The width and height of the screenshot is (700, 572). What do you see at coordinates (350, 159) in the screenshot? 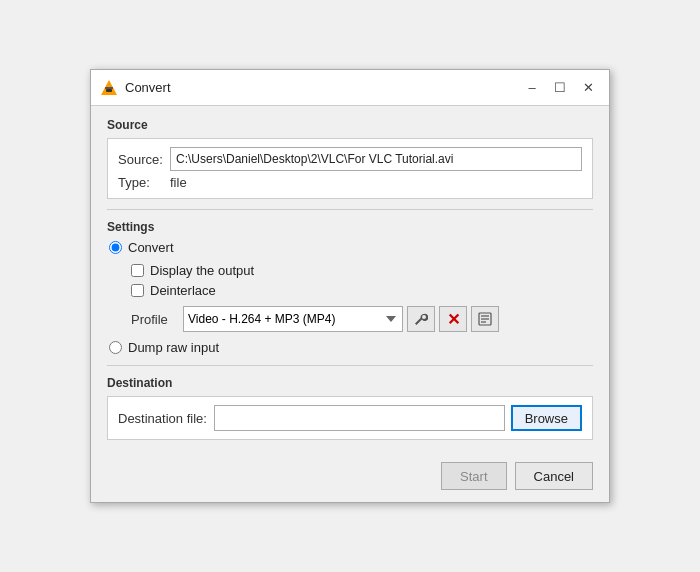
I see `source-path-row: Source:` at bounding box center [350, 159].